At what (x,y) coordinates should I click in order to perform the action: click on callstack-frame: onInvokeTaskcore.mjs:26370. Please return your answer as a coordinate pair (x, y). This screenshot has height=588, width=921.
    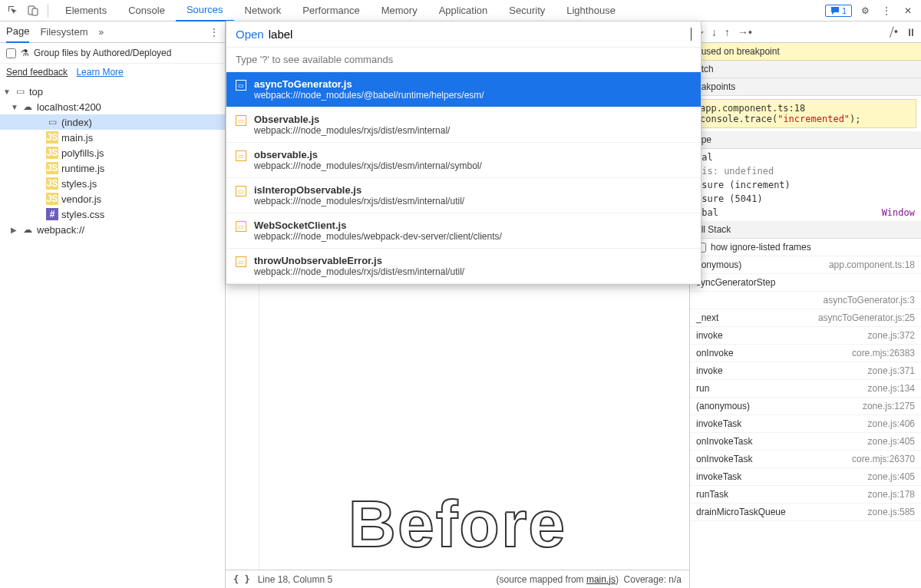
    Looking at the image, I should click on (806, 459).